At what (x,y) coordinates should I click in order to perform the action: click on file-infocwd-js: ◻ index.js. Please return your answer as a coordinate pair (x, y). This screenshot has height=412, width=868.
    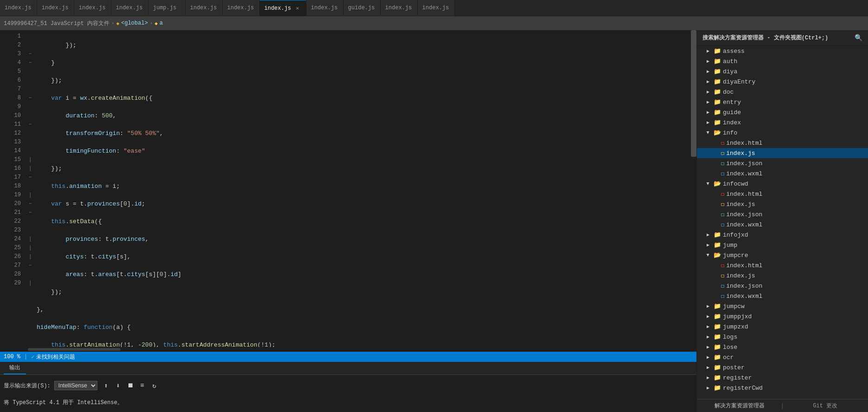
    Looking at the image, I should click on (783, 204).